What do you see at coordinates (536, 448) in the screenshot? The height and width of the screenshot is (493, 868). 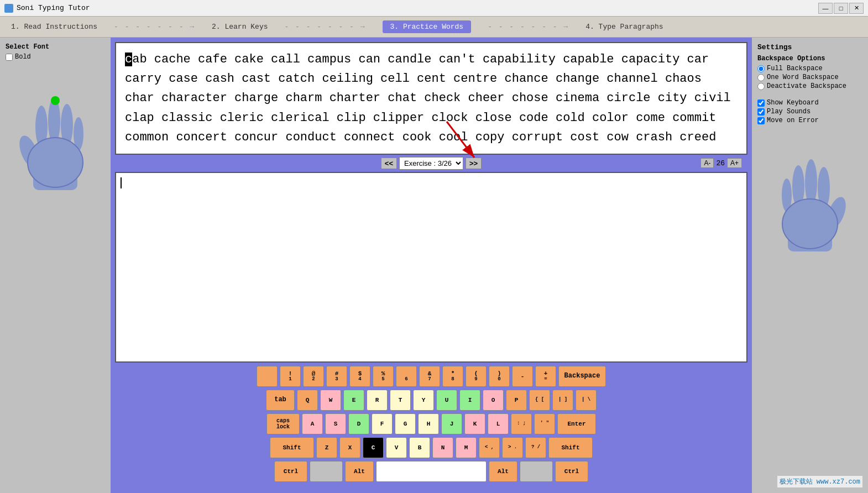 I see `key-slash: ? /` at bounding box center [536, 448].